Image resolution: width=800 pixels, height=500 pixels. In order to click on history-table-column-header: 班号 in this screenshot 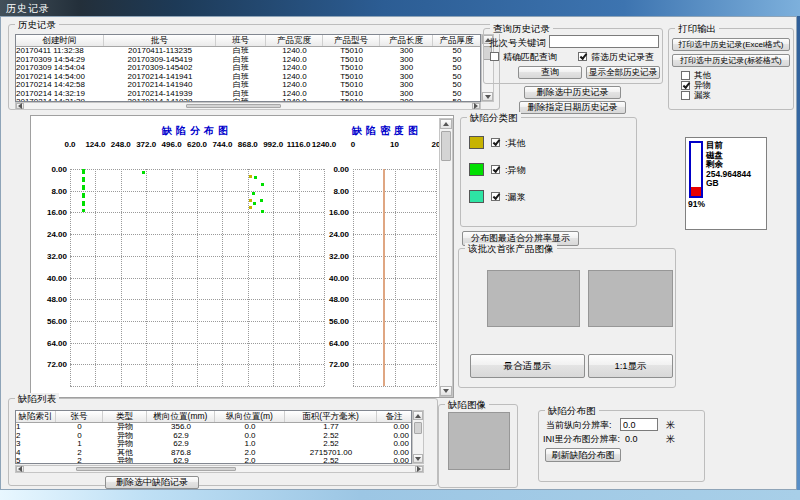, I will do `click(241, 40)`.